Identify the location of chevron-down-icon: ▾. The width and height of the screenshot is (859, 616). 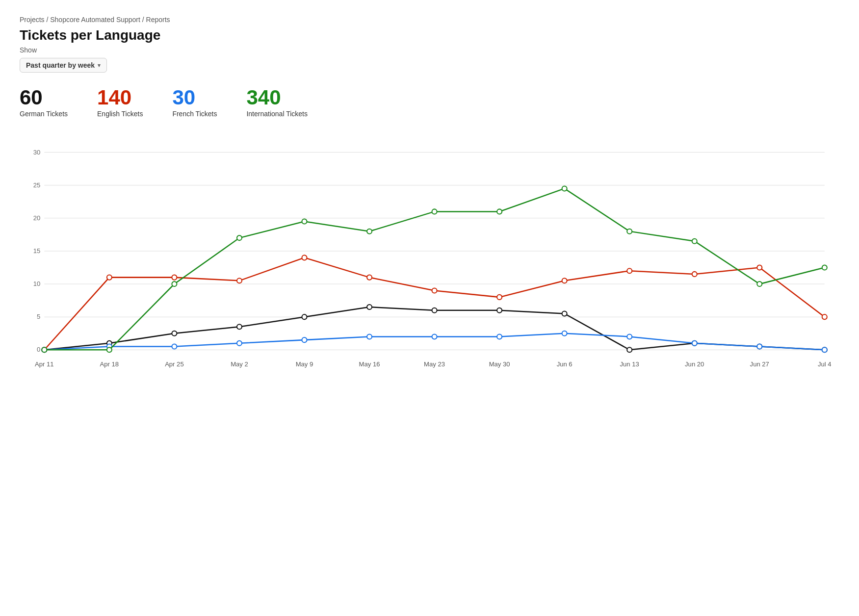
(99, 66).